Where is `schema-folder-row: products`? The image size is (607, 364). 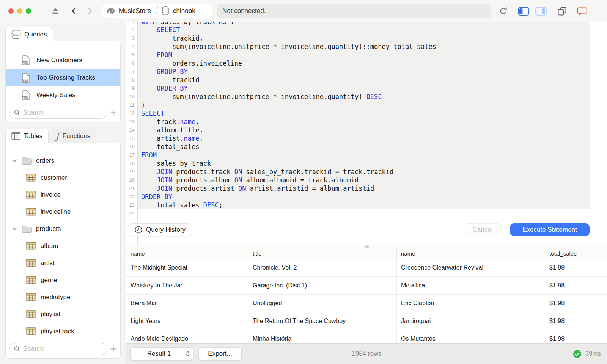 schema-folder-row: products is located at coordinates (63, 229).